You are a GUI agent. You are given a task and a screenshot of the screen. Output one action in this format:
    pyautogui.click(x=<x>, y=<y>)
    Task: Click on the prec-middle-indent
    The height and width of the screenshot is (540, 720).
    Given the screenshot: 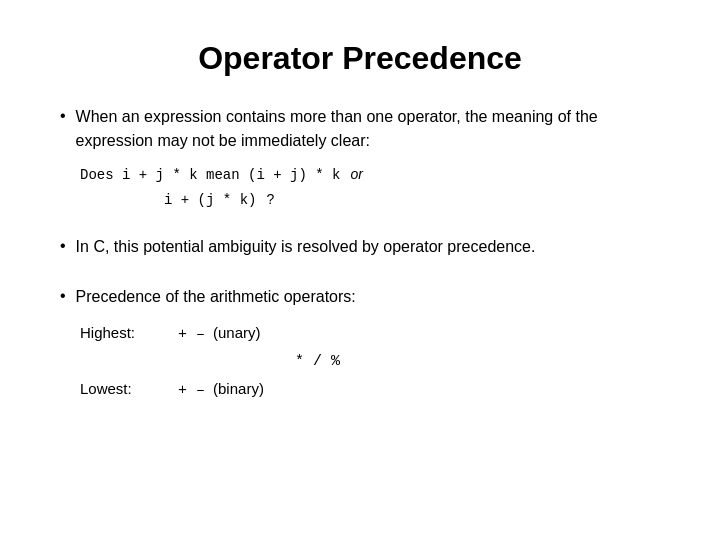 What is the action you would take?
    pyautogui.click(x=228, y=362)
    